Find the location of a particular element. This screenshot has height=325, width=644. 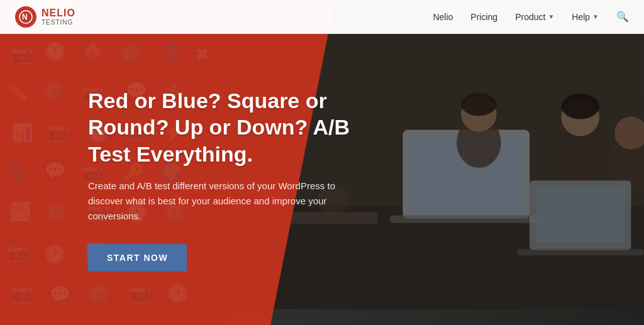

logo-text: NELIO testing is located at coordinates (58, 16).